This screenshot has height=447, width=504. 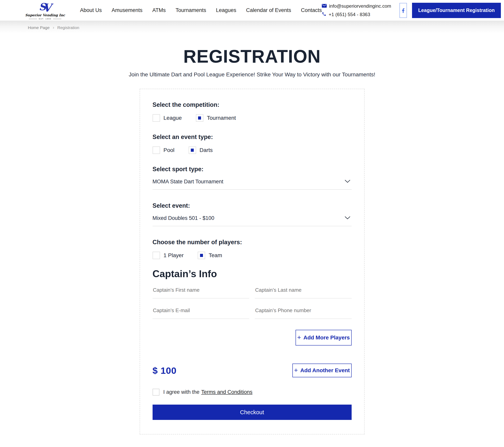 I want to click on captain-phone-input, so click(x=303, y=313).